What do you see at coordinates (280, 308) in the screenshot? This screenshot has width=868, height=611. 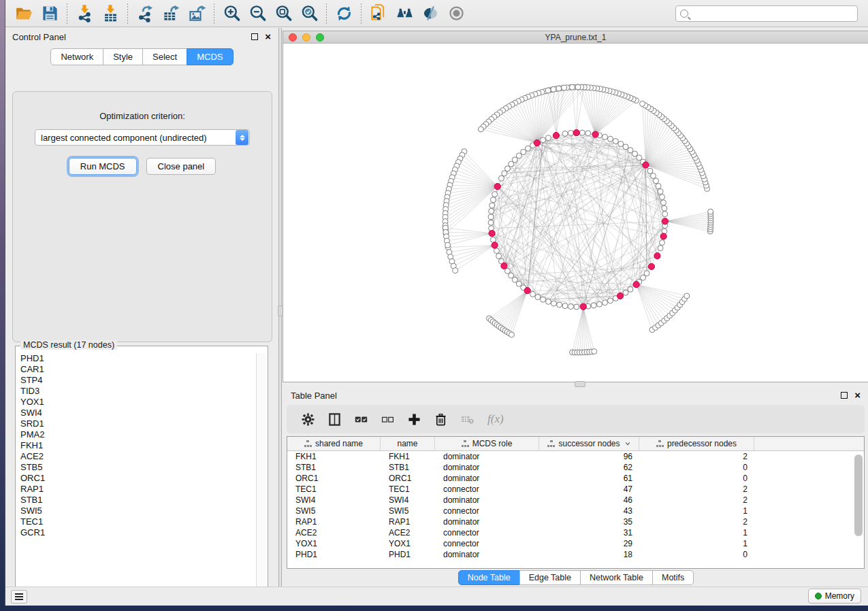 I see `vertical-splitter` at bounding box center [280, 308].